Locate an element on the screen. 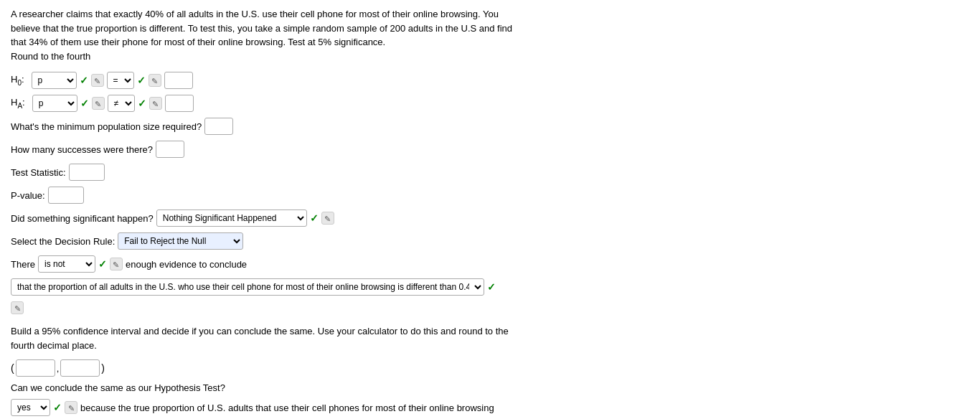 This screenshot has width=980, height=419. h0-operator-pencil: ✎ is located at coordinates (155, 80).